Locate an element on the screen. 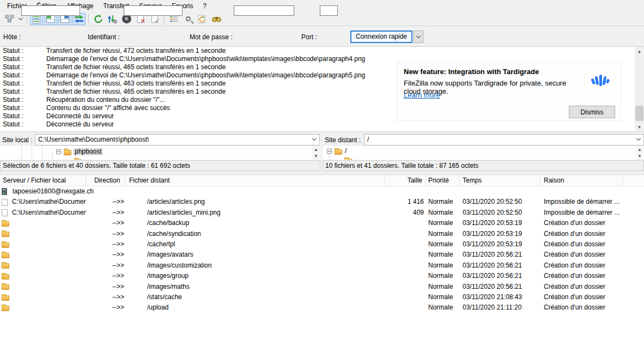  filter-icon is located at coordinates (174, 19).